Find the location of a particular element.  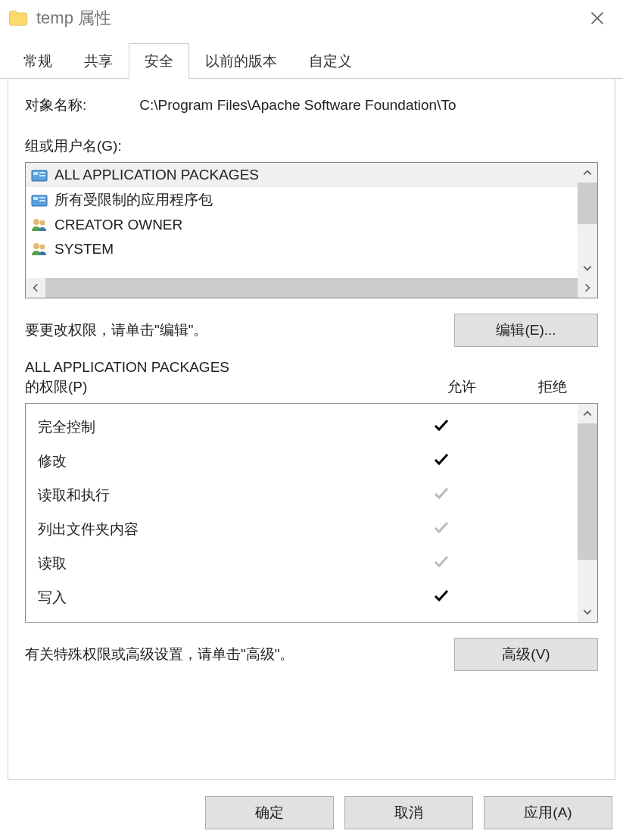

perm-name: 写入 is located at coordinates (216, 598).